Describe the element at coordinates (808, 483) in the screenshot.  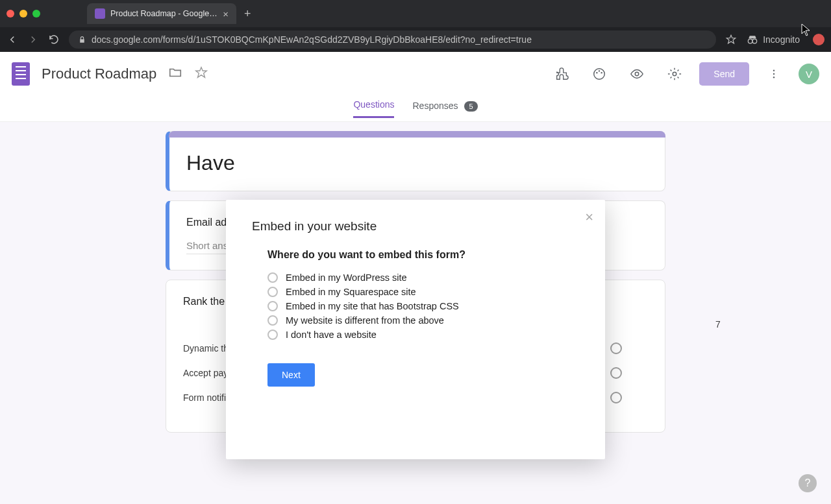
I see `help-fab-icon: ?` at that location.